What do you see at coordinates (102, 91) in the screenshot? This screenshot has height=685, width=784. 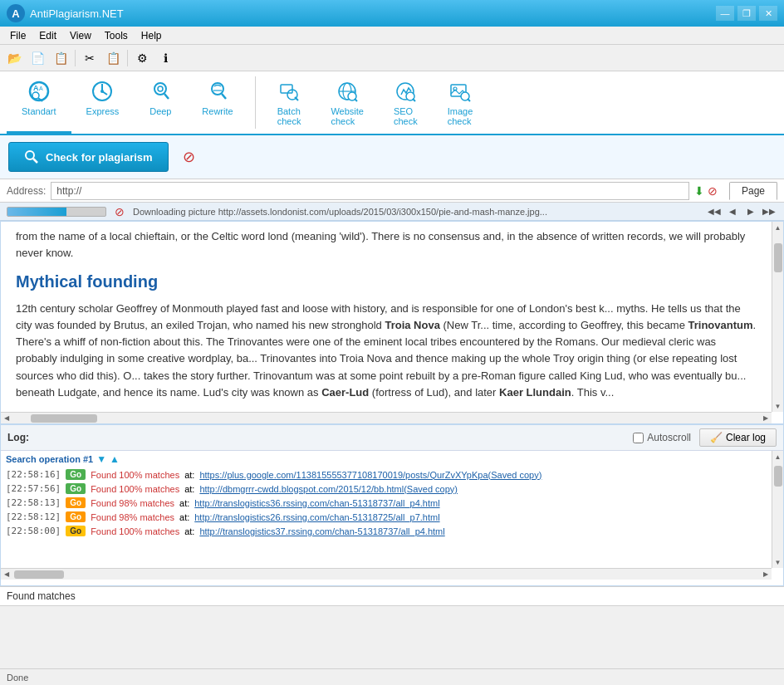 I see `express-icon` at bounding box center [102, 91].